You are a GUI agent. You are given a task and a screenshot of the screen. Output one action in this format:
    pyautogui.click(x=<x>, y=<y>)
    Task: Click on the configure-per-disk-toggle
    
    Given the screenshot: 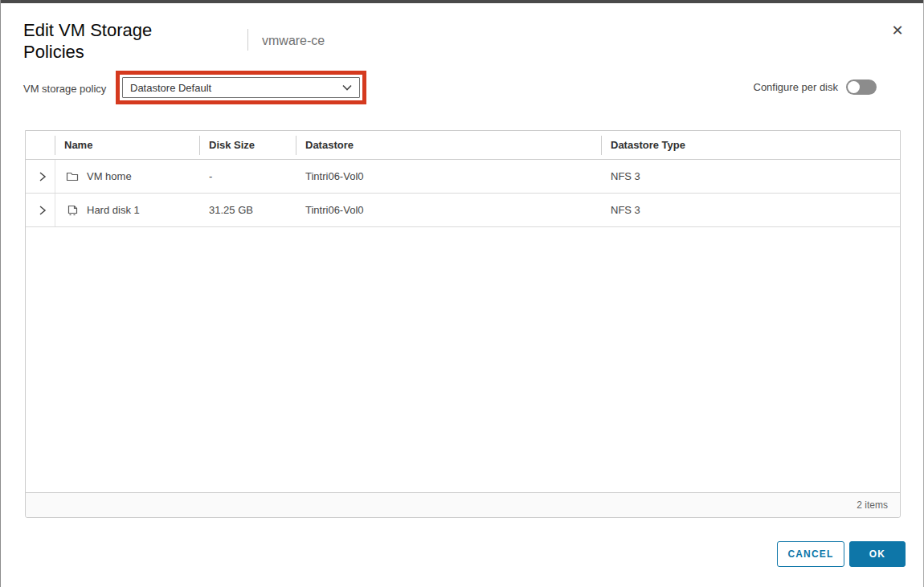 What is the action you would take?
    pyautogui.click(x=861, y=87)
    